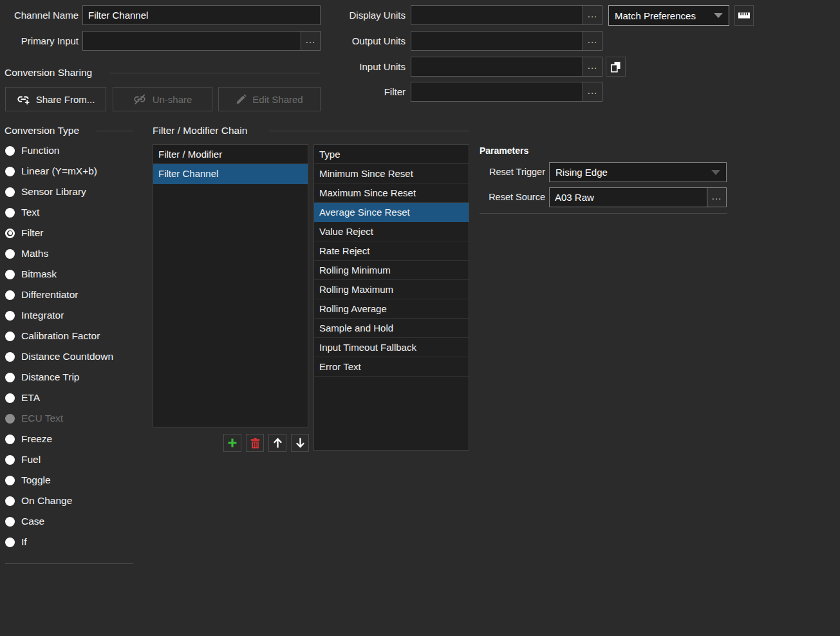 Image resolution: width=840 pixels, height=636 pixels. I want to click on reset-trigger-value: Rising Edge, so click(582, 173).